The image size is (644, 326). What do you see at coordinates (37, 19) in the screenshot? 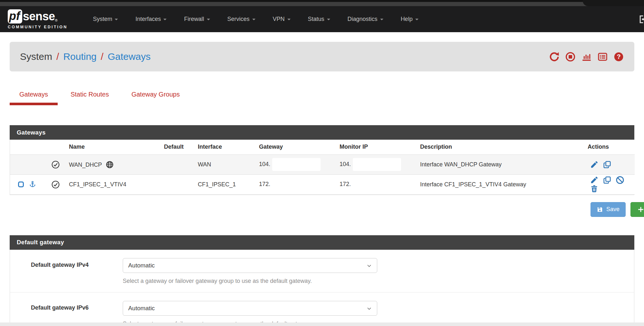
I see `pfsense-logo: pf sense ® COMMUNITY EDITION` at bounding box center [37, 19].